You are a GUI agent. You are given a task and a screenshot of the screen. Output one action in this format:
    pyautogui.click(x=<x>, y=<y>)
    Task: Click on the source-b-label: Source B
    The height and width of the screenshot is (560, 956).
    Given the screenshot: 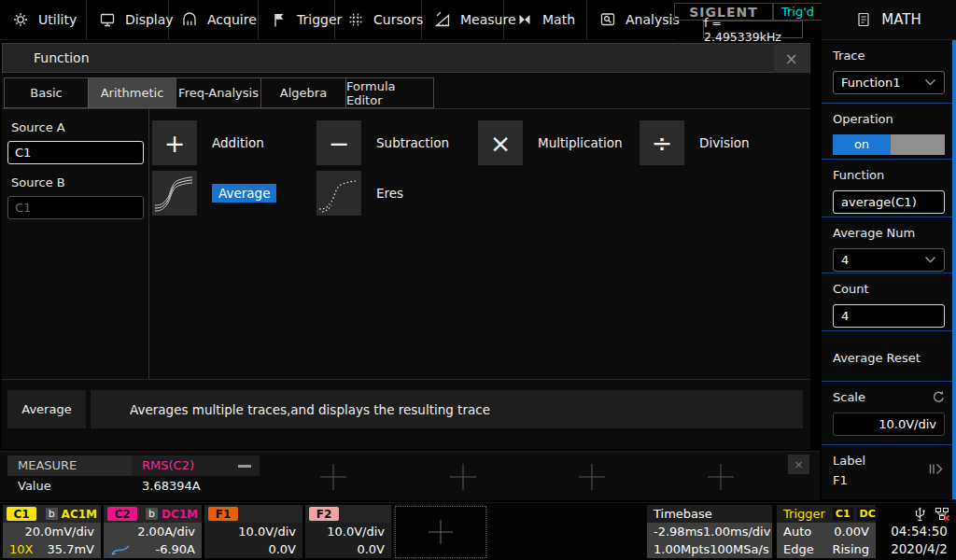 What is the action you would take?
    pyautogui.click(x=80, y=183)
    